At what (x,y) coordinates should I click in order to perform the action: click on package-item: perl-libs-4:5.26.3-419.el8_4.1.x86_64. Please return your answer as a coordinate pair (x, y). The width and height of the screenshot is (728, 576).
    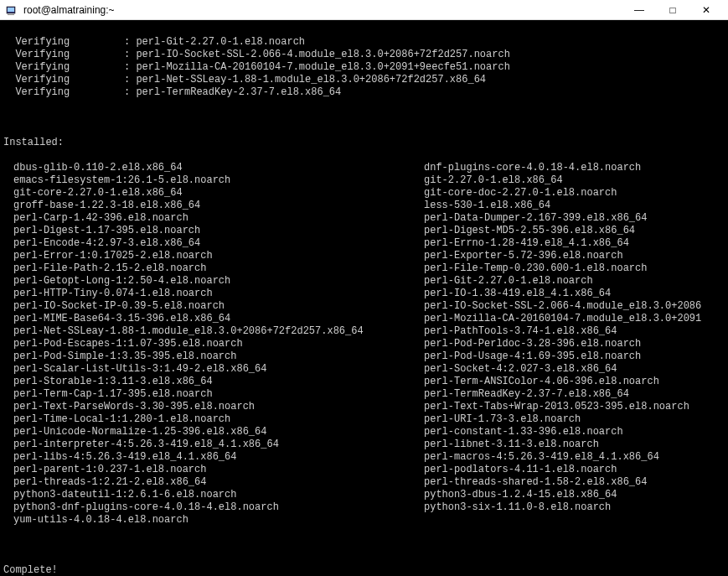
    Looking at the image, I should click on (209, 458).